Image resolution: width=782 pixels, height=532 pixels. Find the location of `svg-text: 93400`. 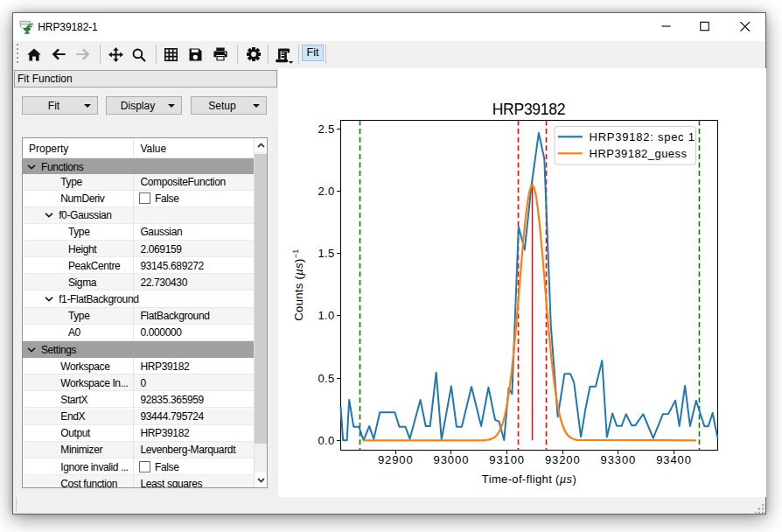

svg-text: 93400 is located at coordinates (674, 460).